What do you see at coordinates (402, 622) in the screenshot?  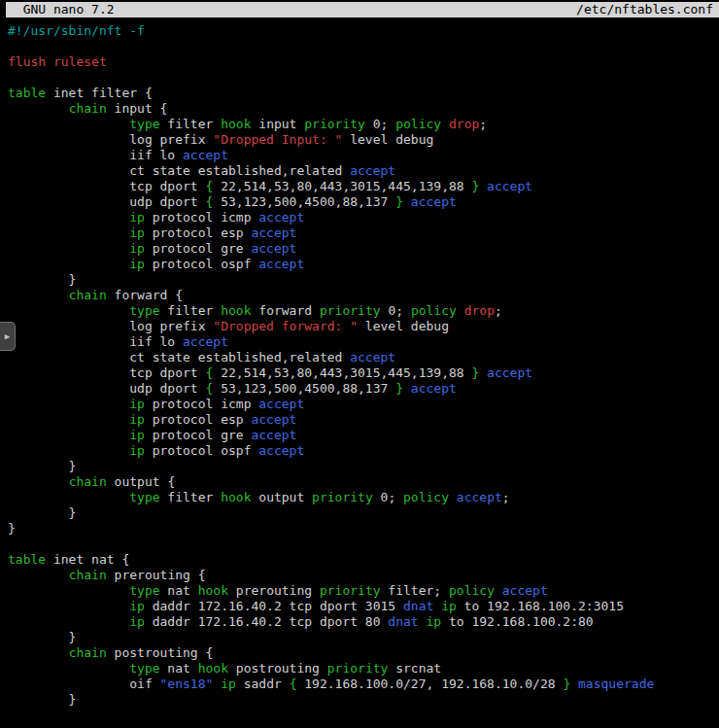 I see `code-token: dnat` at bounding box center [402, 622].